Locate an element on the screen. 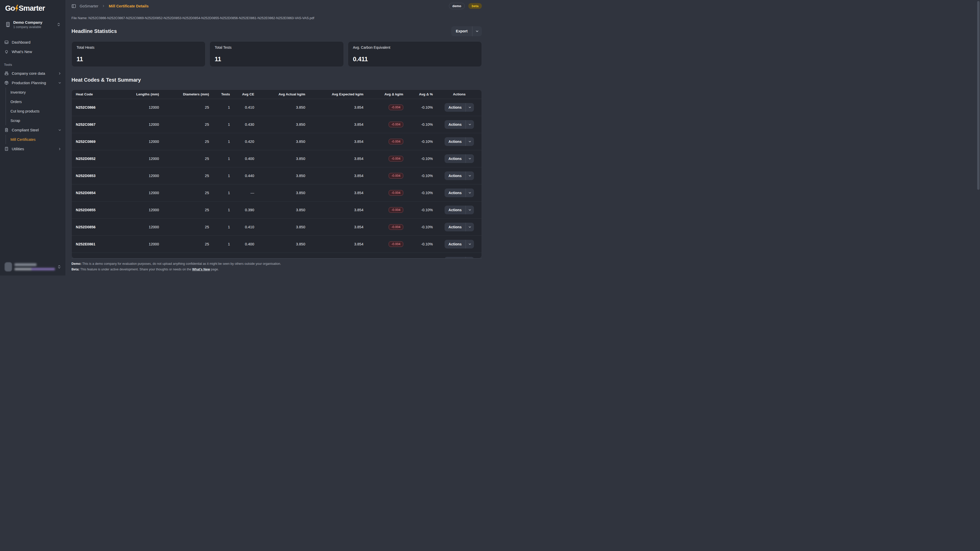 This screenshot has width=980, height=551. whats-new-link: What's New is located at coordinates (201, 269).